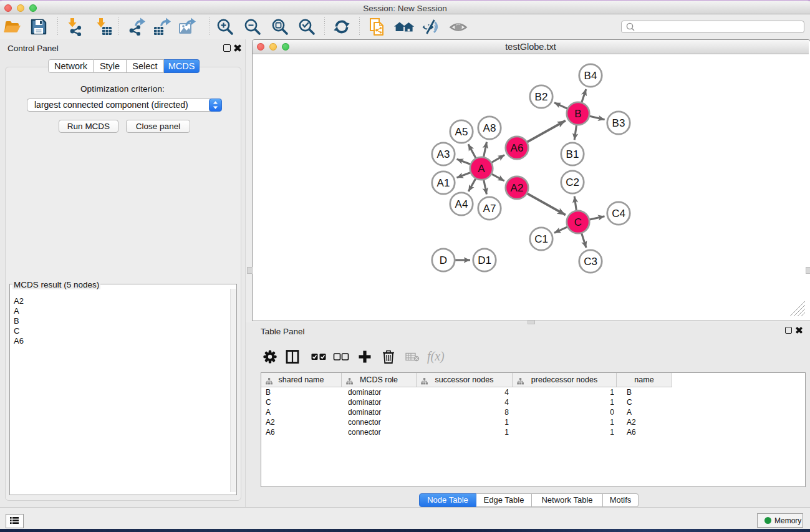 The height and width of the screenshot is (532, 810). I want to click on svg-text: A8, so click(490, 128).